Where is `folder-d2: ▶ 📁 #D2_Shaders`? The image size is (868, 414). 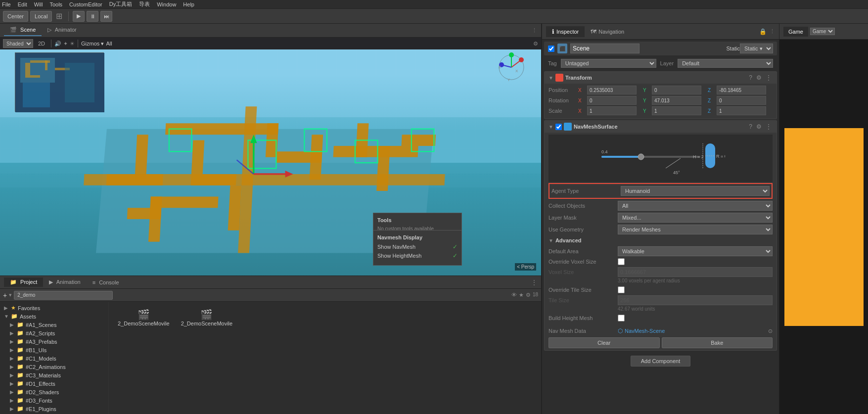
folder-d2: ▶ 📁 #D2_Shaders is located at coordinates (57, 392).